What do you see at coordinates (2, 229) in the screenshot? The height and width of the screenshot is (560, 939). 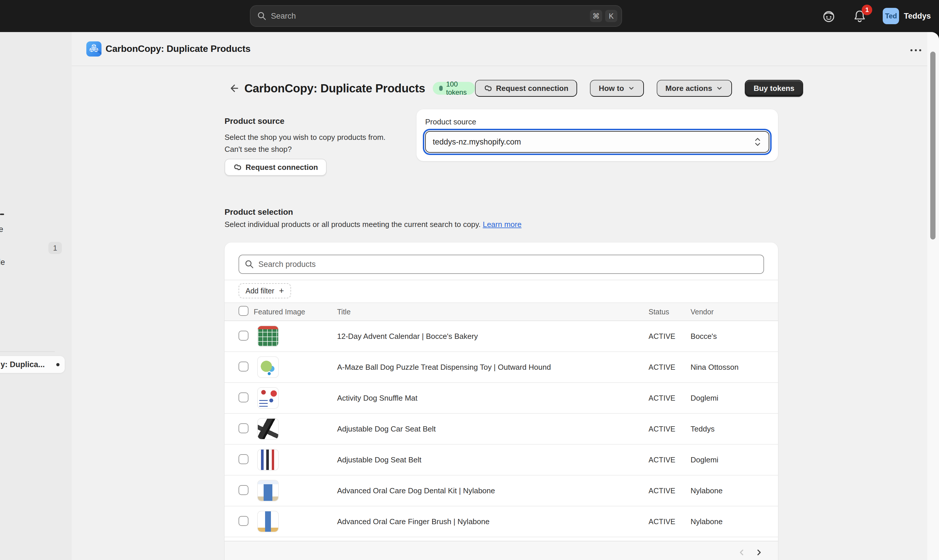 I see `sidebar-item-fragment: e` at bounding box center [2, 229].